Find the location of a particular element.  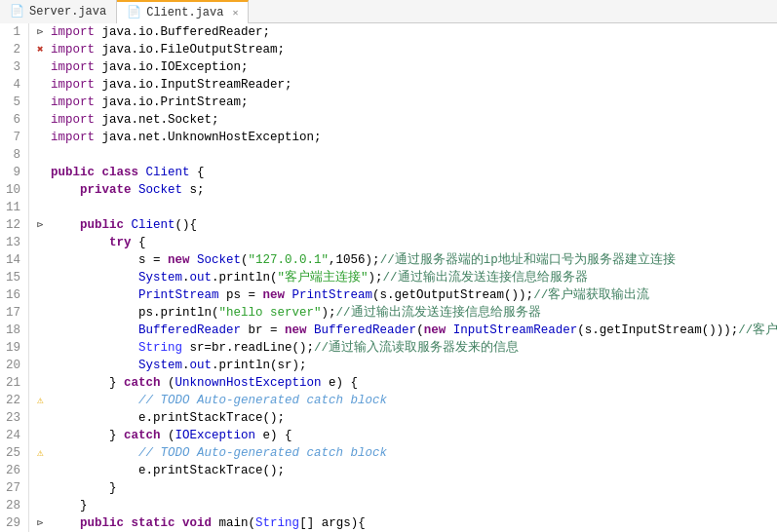

code-tokens-4: import java.io.InputStreamReader; is located at coordinates (172, 85).